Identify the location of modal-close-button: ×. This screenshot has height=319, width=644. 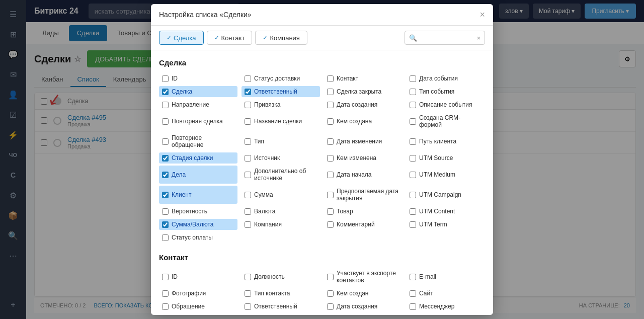
(482, 15).